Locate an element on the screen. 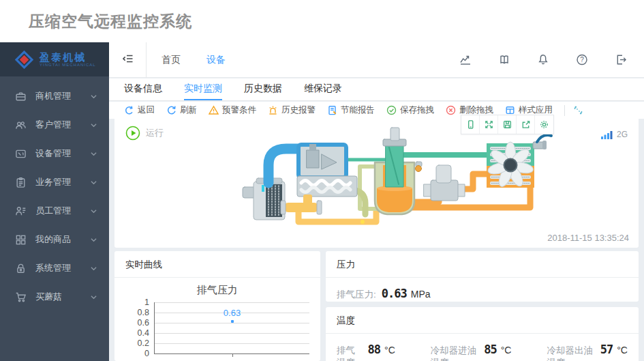 This screenshot has height=361, width=644. back-button: 返回 is located at coordinates (139, 111).